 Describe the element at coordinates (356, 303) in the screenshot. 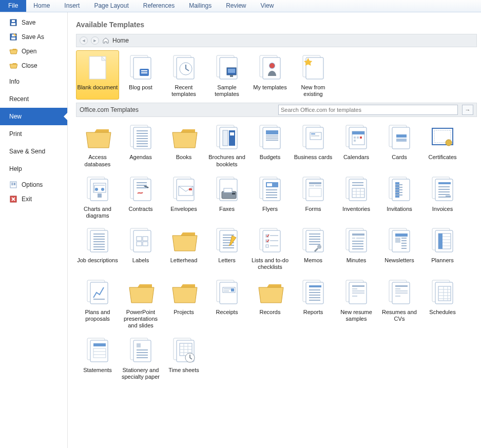

I see `template-new-resume-samples: New resume samples` at that location.